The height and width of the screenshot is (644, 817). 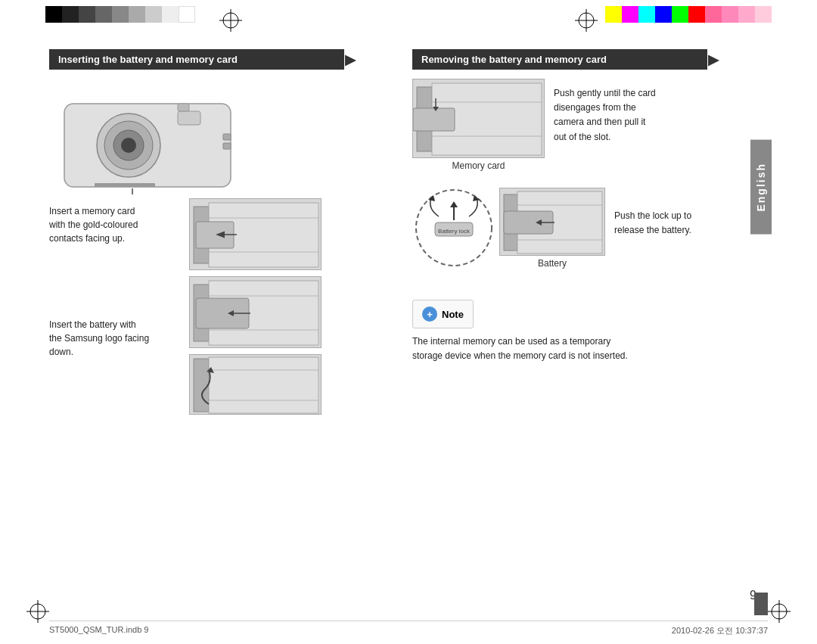 What do you see at coordinates (586, 20) in the screenshot?
I see `crosshair-top-right` at bounding box center [586, 20].